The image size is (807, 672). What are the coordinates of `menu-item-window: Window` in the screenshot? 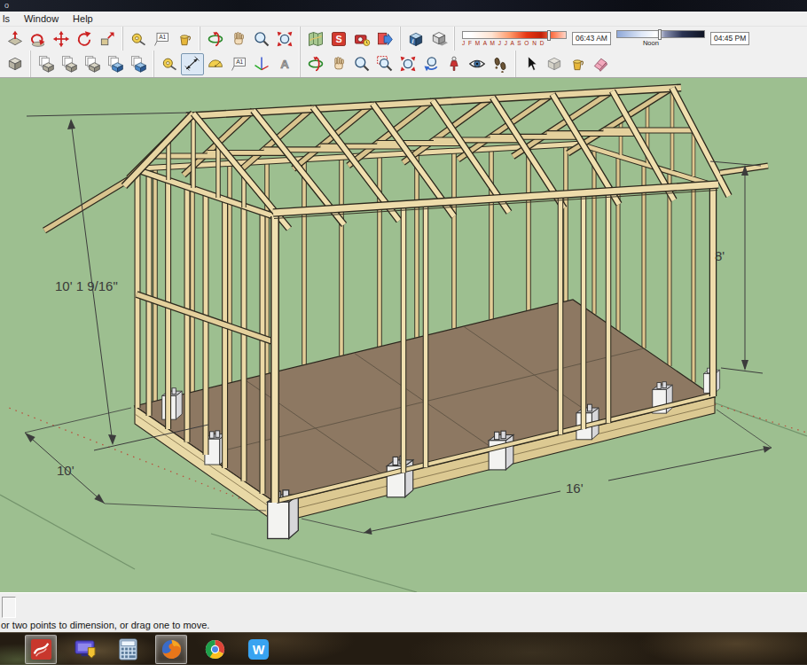 It's located at (41, 19).